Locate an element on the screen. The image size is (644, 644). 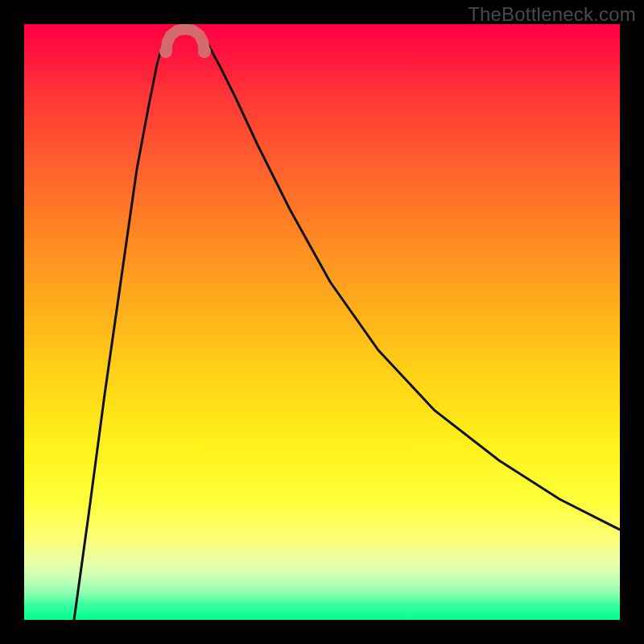
cap-dot-right-icon is located at coordinates (204, 52).